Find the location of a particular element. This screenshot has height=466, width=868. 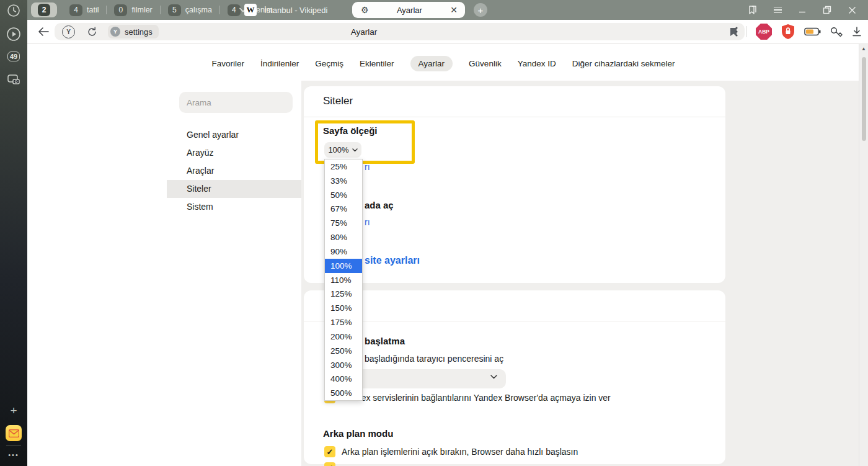

scale-option: 125% is located at coordinates (343, 294).